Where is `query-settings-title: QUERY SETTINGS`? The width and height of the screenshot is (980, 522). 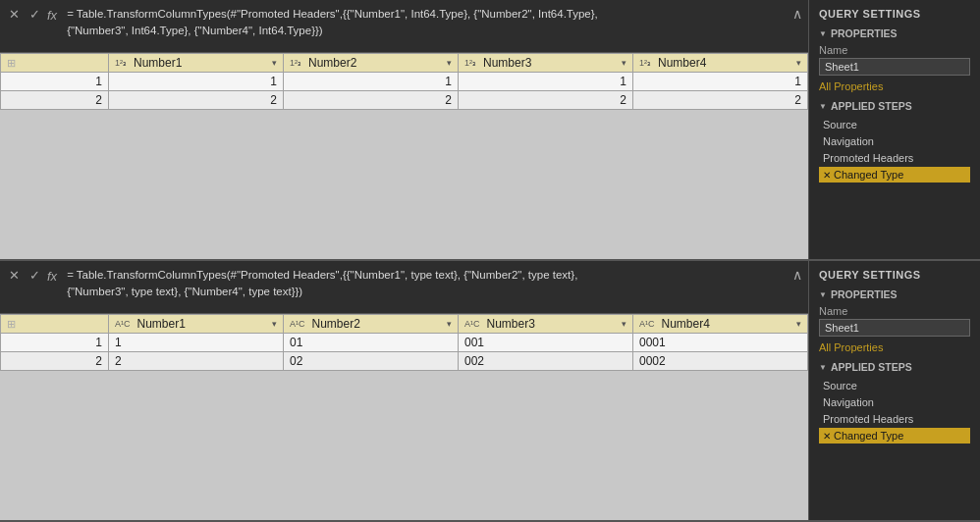 query-settings-title: QUERY SETTINGS is located at coordinates (895, 14).